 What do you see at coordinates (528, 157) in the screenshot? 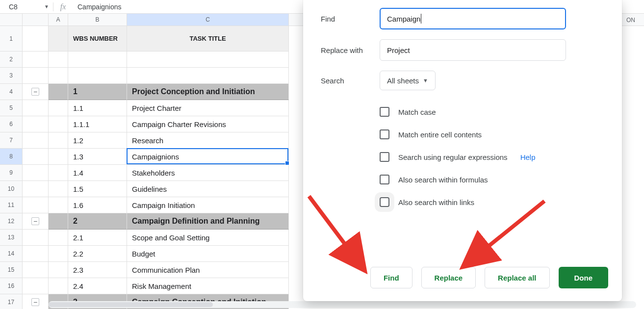
I see `regex-help-link: Help` at bounding box center [528, 157].